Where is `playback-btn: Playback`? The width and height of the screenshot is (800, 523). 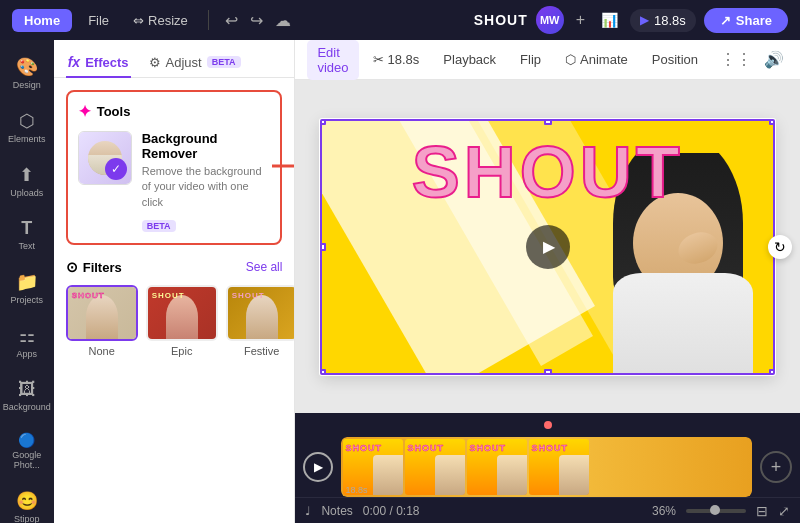
playback-btn: Playback is located at coordinates (470, 60).